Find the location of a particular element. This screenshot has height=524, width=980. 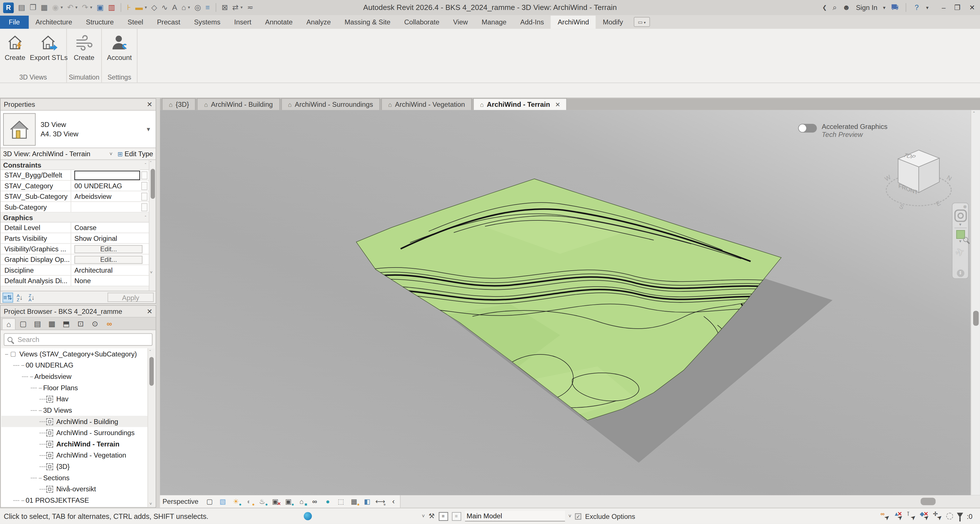

fly-mode-icon: ✈ is located at coordinates (960, 252).